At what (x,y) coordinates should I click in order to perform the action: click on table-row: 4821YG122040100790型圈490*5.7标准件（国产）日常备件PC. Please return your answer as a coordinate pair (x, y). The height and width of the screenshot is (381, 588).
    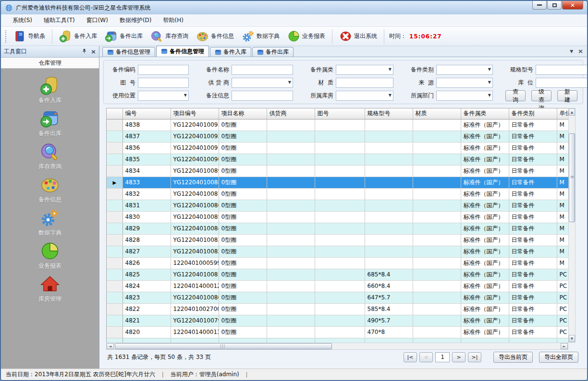
    Looking at the image, I should click on (337, 321).